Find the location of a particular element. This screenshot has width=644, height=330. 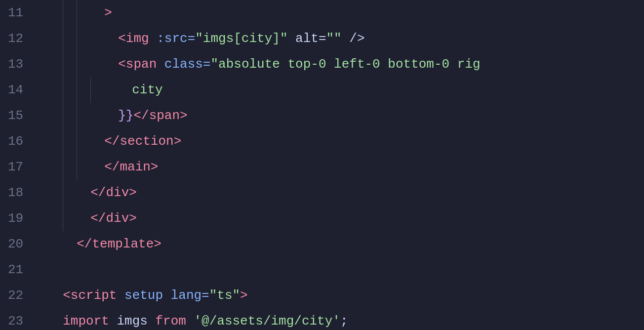

token-city-text: city is located at coordinates (147, 90).